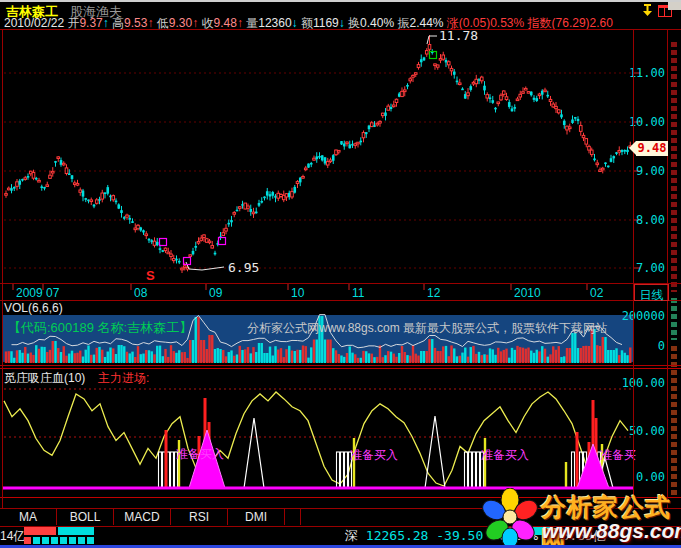 The image size is (681, 548). I want to click on osc-signal-label: 主力进场:, so click(124, 378).